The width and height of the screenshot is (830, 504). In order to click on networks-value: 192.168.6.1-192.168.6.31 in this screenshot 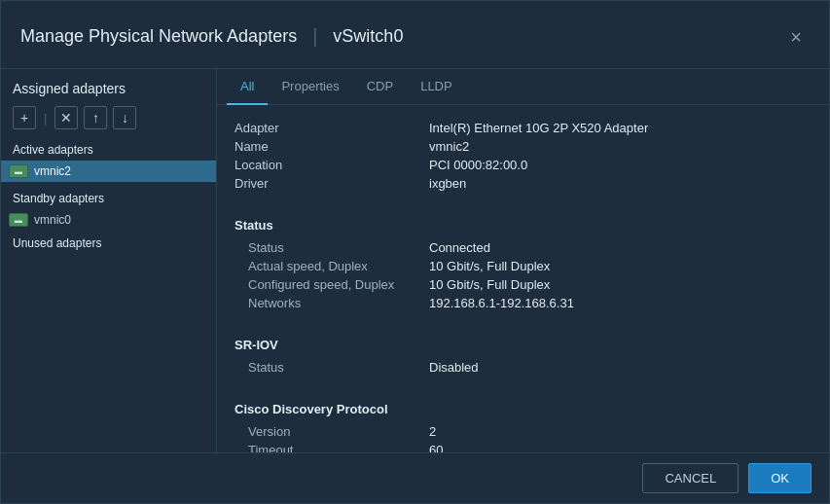, I will do `click(621, 304)`.